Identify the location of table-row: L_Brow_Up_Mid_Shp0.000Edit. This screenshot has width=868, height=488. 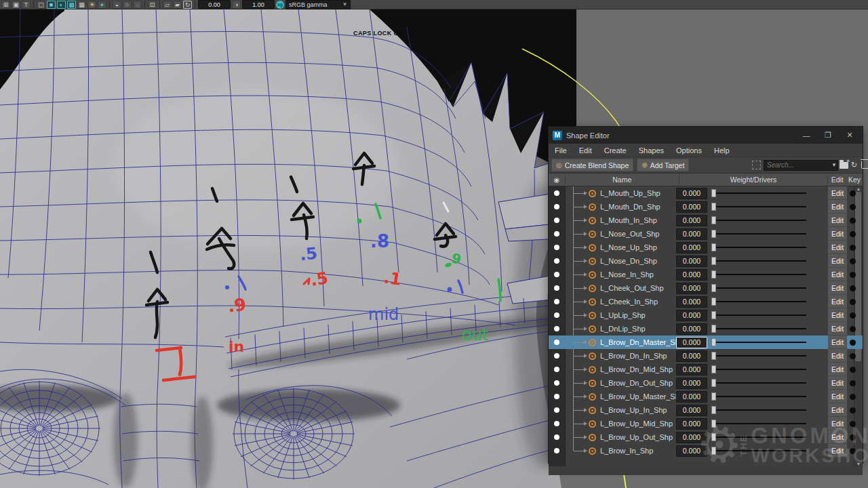
(705, 424).